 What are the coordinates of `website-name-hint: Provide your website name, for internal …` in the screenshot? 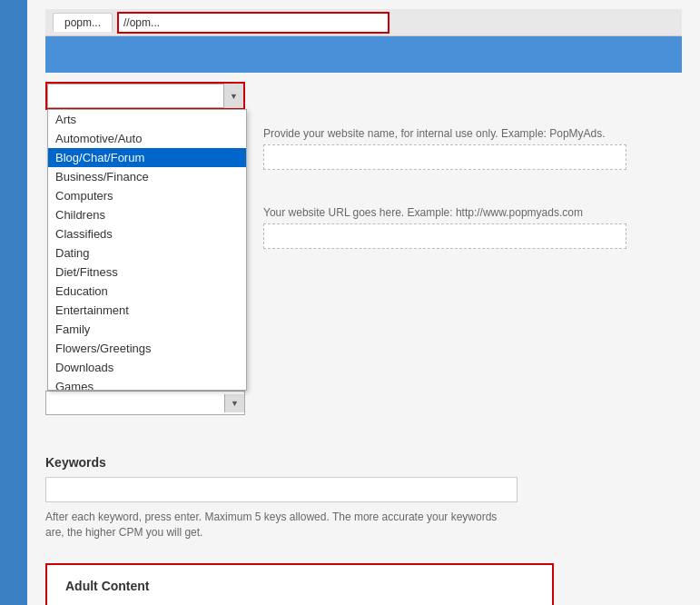 It's located at (445, 134).